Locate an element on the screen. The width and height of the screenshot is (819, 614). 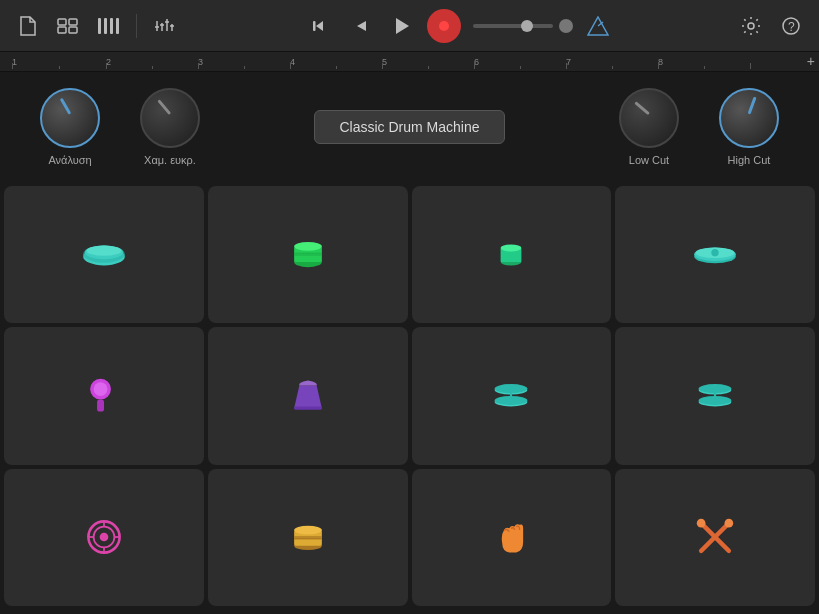
volume-knob is located at coordinates (566, 26).